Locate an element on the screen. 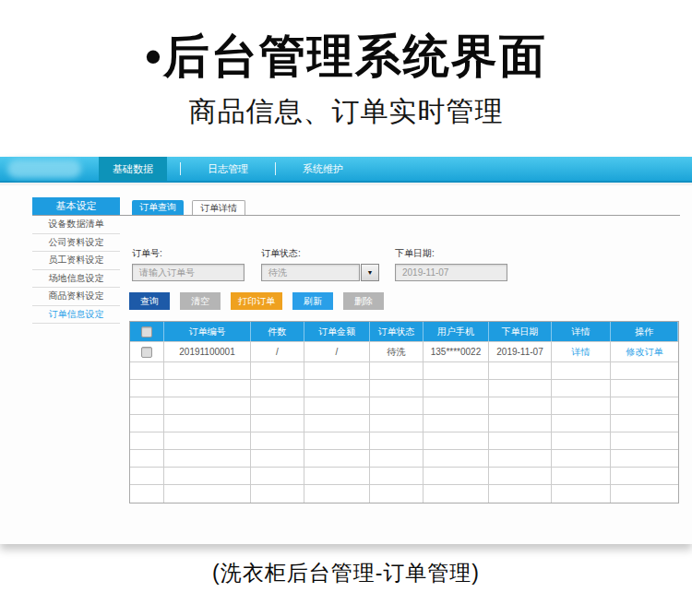 The width and height of the screenshot is (692, 616). col-status: 订单状态 is located at coordinates (397, 332).